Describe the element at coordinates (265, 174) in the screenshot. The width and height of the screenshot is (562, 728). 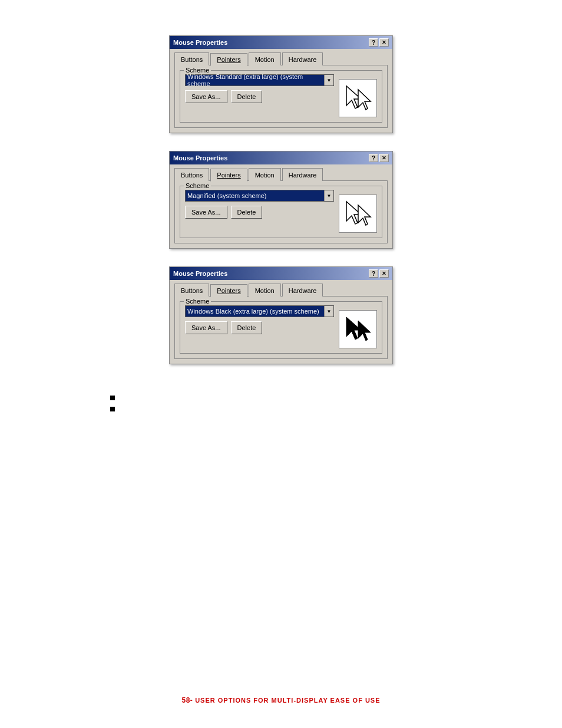
I see `tab-motion-2: Motion` at that location.